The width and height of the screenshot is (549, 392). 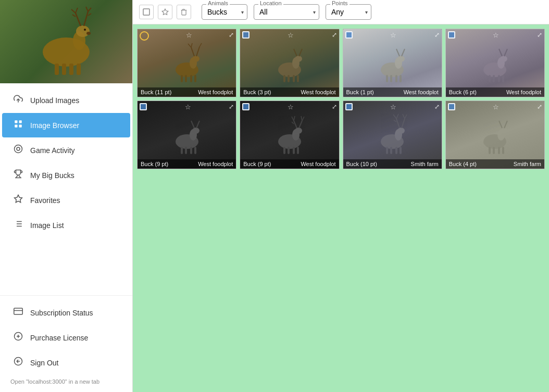 I want to click on card-3-label: Buck (1 pt), so click(x=360, y=92).